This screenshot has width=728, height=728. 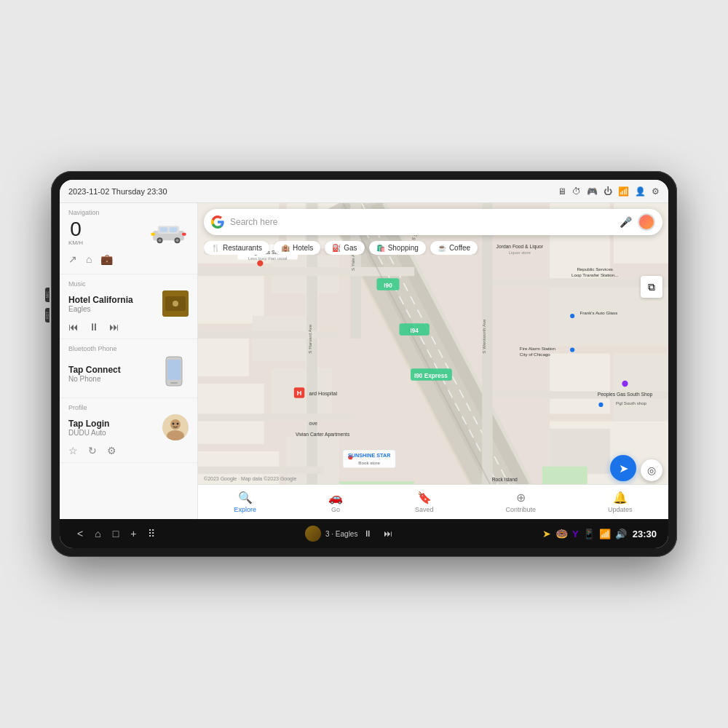 What do you see at coordinates (433, 222) in the screenshot?
I see `map-search-bar: Search here 🎤` at bounding box center [433, 222].